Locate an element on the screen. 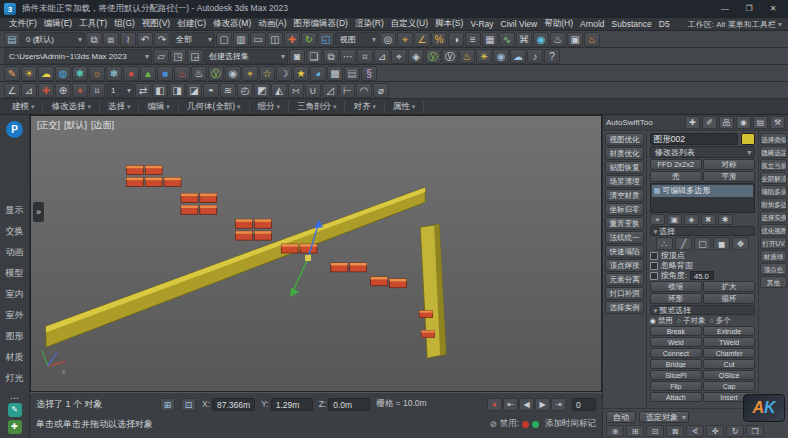 The image size is (788, 438). strip-tool-button-1: 选择类似 is located at coordinates (774, 139).